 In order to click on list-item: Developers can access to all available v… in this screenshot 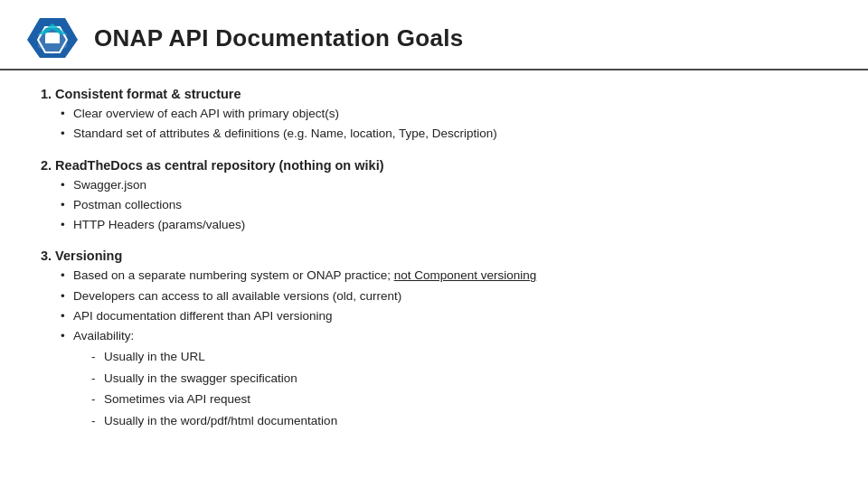, I will do `click(441, 296)`.